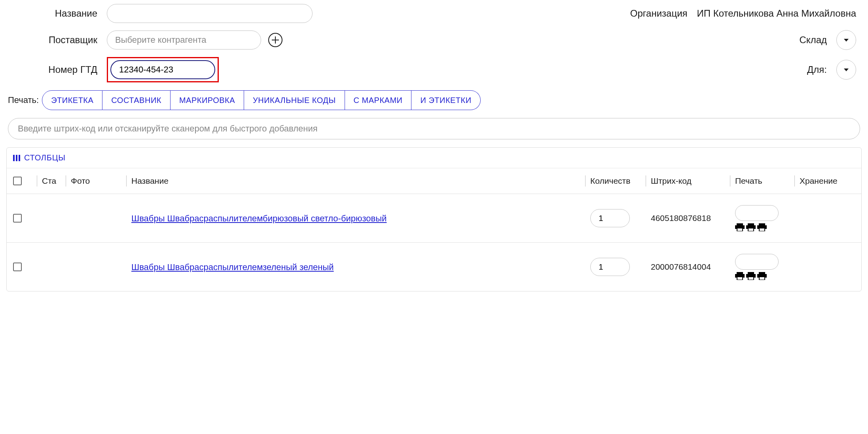 The width and height of the screenshot is (868, 434). Describe the element at coordinates (99, 181) in the screenshot. I see `header-photo: Фото` at that location.